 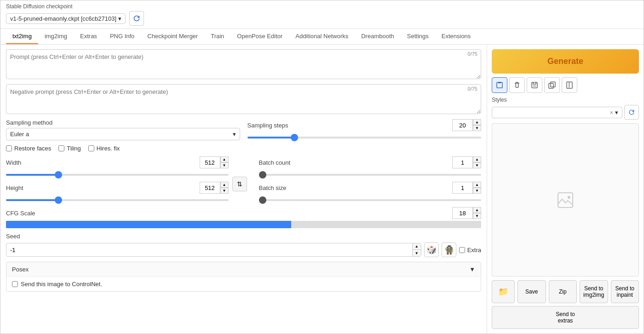 What do you see at coordinates (109, 148) in the screenshot?
I see `hires-fix-label: Hires. fix` at bounding box center [109, 148].